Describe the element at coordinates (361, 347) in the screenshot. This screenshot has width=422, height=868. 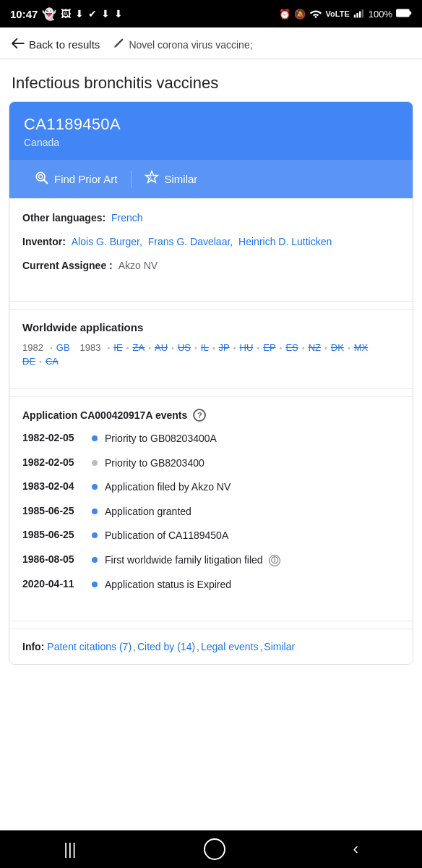
I see `country-mx: MX` at that location.